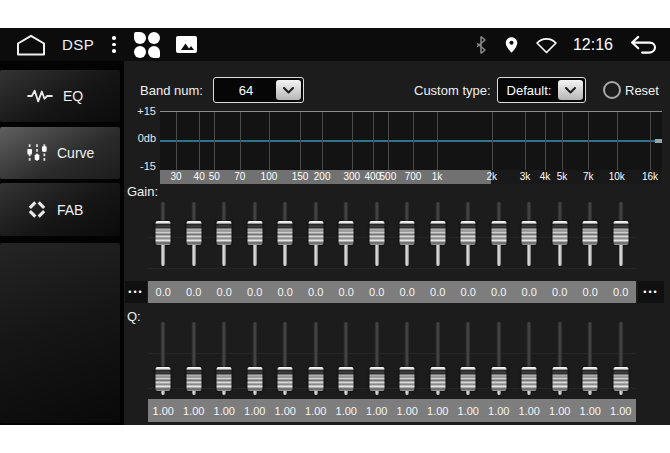 The height and width of the screenshot is (453, 670). What do you see at coordinates (147, 45) in the screenshot?
I see `apps-clover-icon` at bounding box center [147, 45].